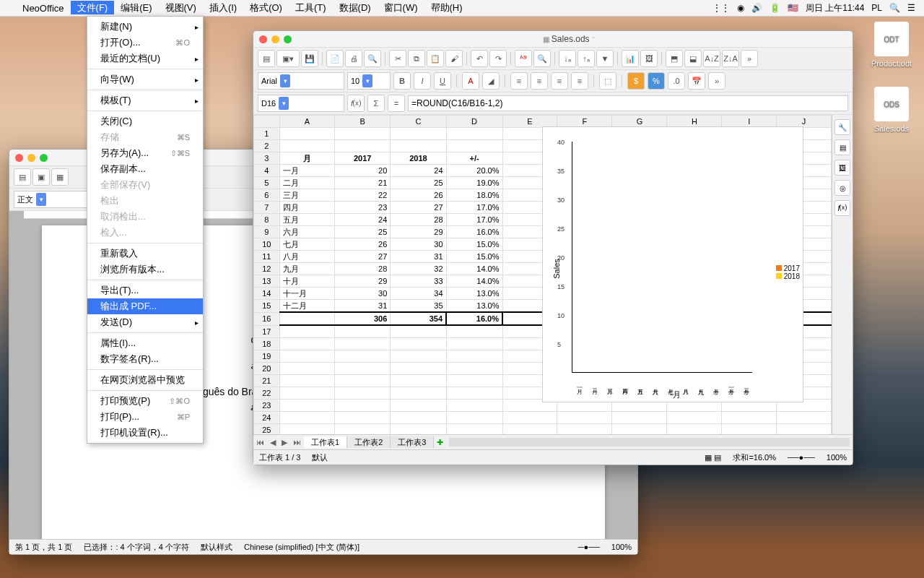 The height and width of the screenshot is (578, 924). I want to click on sheet-tab: 工作表1, so click(326, 442).